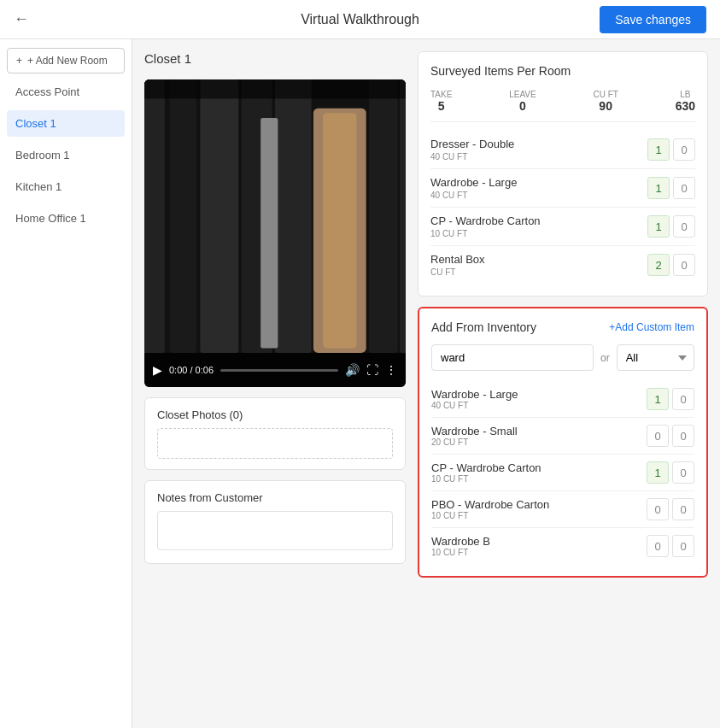  I want to click on stat-take: TAKE 5, so click(441, 101).